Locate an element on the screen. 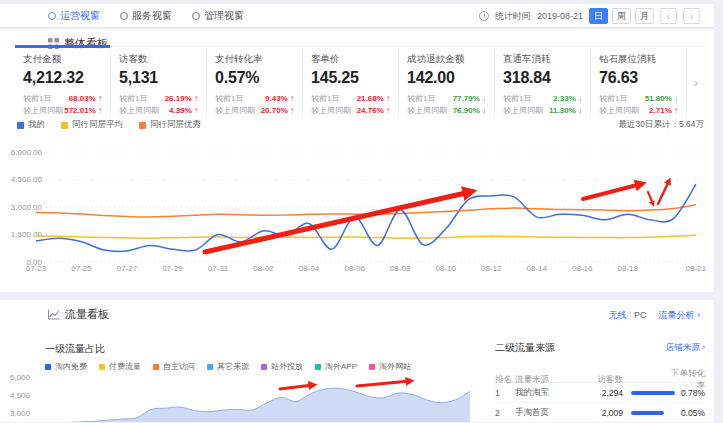 The height and width of the screenshot is (423, 723). traffic-legend-item: 付费流量 is located at coordinates (120, 366).